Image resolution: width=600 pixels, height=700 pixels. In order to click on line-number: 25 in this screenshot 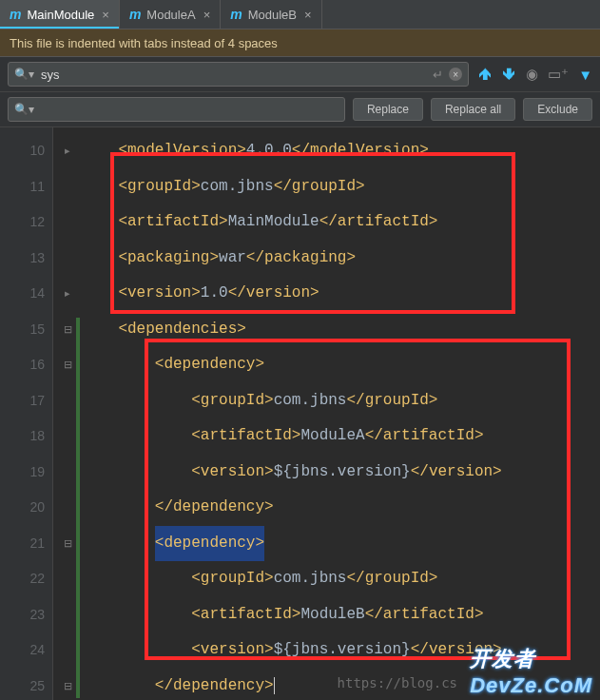, I will do `click(23, 685)`.